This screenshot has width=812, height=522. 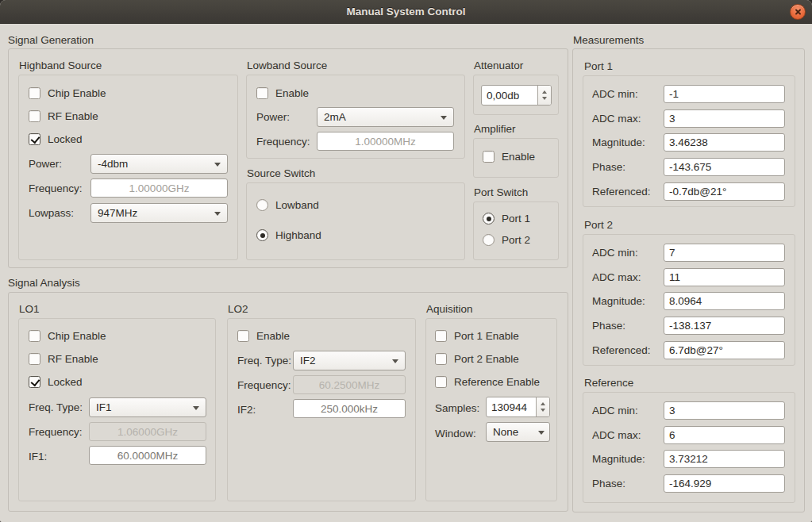 What do you see at coordinates (608, 40) in the screenshot?
I see `section-title-measurements: Measurements` at bounding box center [608, 40].